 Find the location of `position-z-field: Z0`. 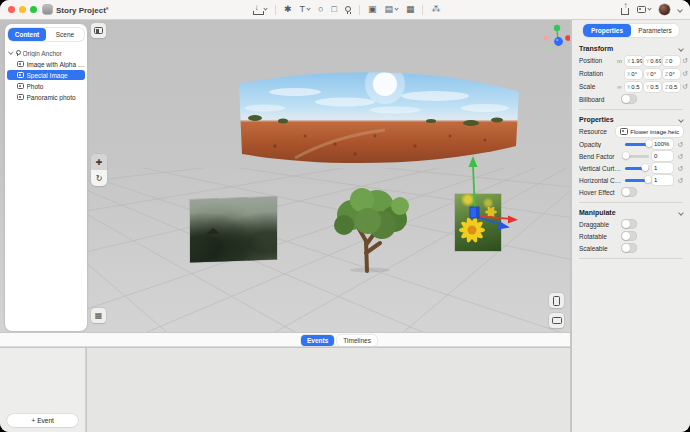

position-z-field: Z0 is located at coordinates (672, 61).